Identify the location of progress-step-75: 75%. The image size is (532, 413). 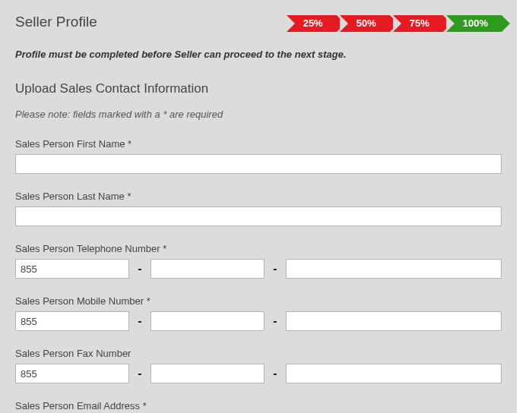
(418, 24).